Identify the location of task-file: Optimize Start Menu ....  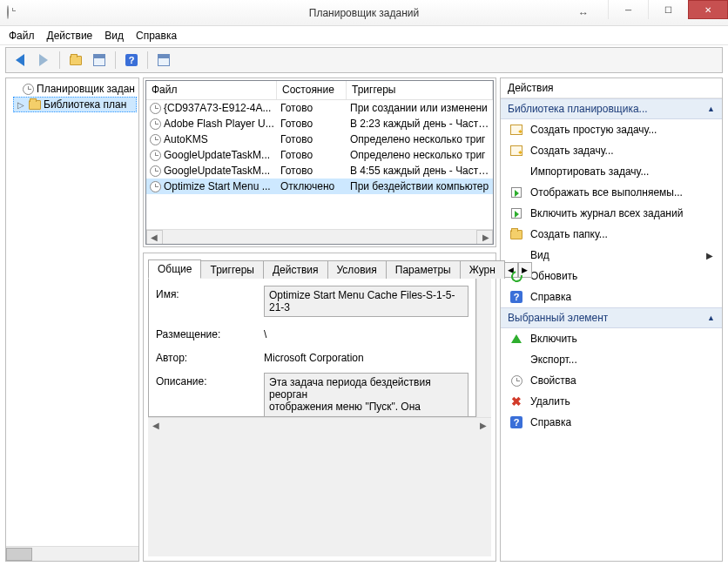
(218, 186).